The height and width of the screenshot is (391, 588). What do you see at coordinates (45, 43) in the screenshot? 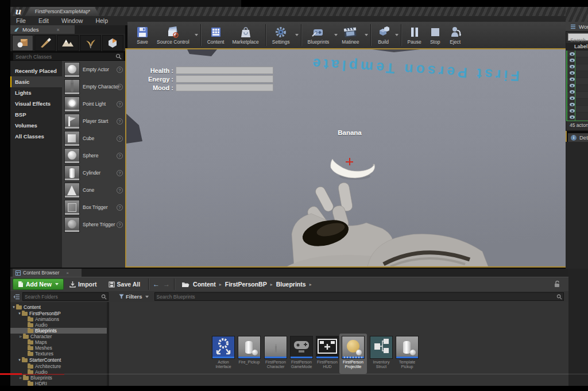
I see `paint-mode-button` at bounding box center [45, 43].